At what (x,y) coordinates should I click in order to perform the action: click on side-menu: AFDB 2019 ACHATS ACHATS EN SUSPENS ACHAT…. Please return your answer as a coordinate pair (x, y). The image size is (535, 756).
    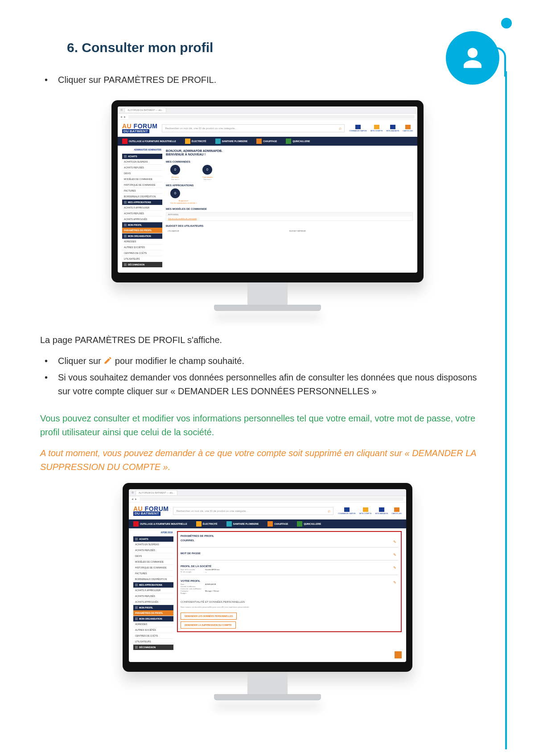
    Looking at the image, I should click on (153, 594).